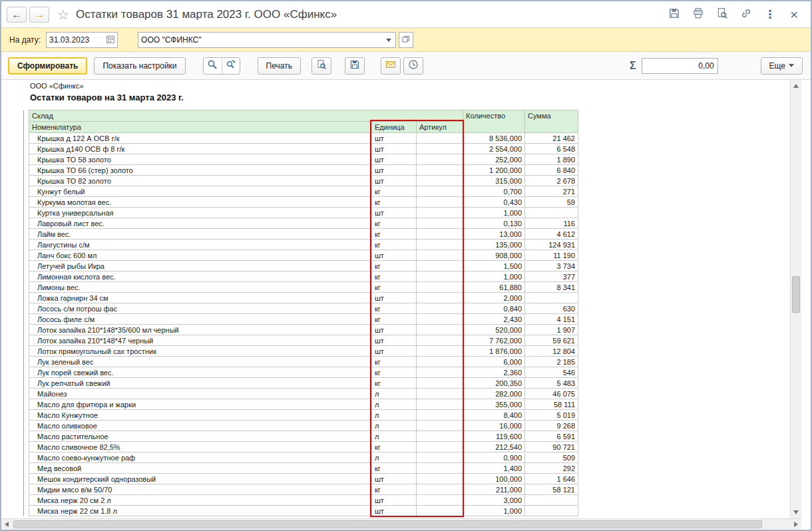  What do you see at coordinates (494, 479) in the screenshot?
I see `cell-qty: 100,000` at bounding box center [494, 479].